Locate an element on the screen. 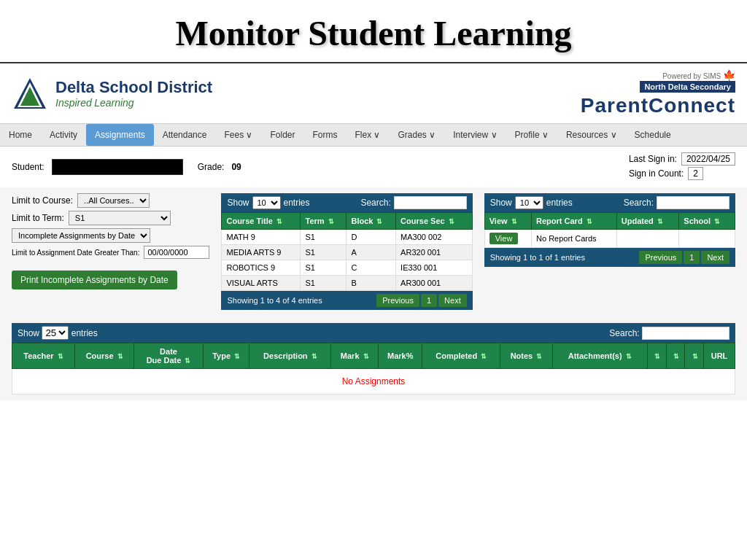 The width and height of the screenshot is (747, 560). col-block: Block ⇅ is located at coordinates (371, 222).